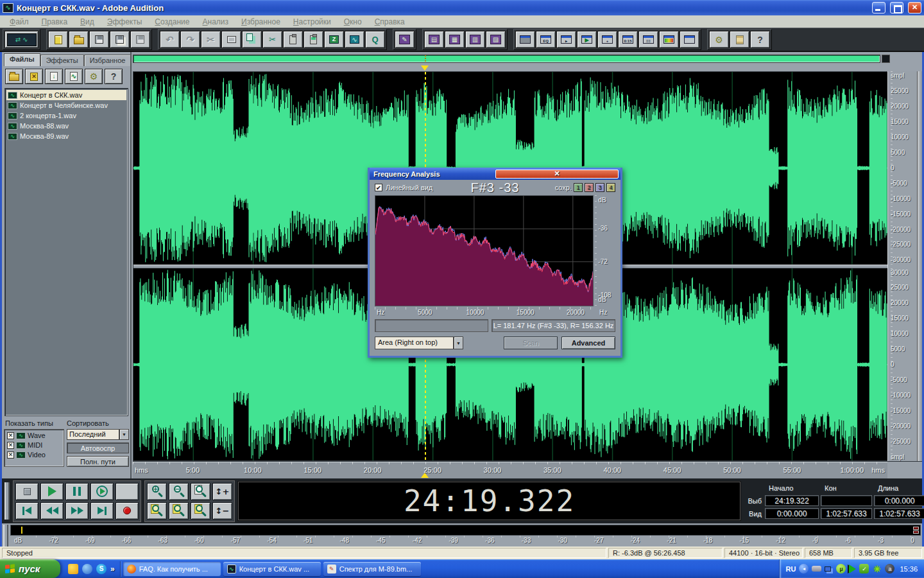 The width and height of the screenshot is (924, 578). I want to click on menu-анализ: Анализ, so click(216, 22).